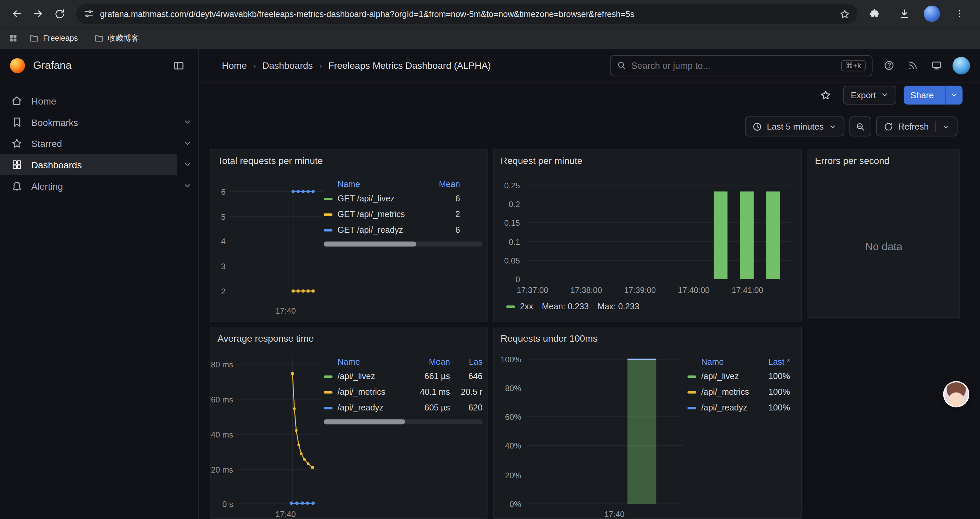 The height and width of the screenshot is (519, 980). I want to click on url-text: grafana.mathmast.com/d/deytv4rwavabkb/fr…, so click(466, 14).